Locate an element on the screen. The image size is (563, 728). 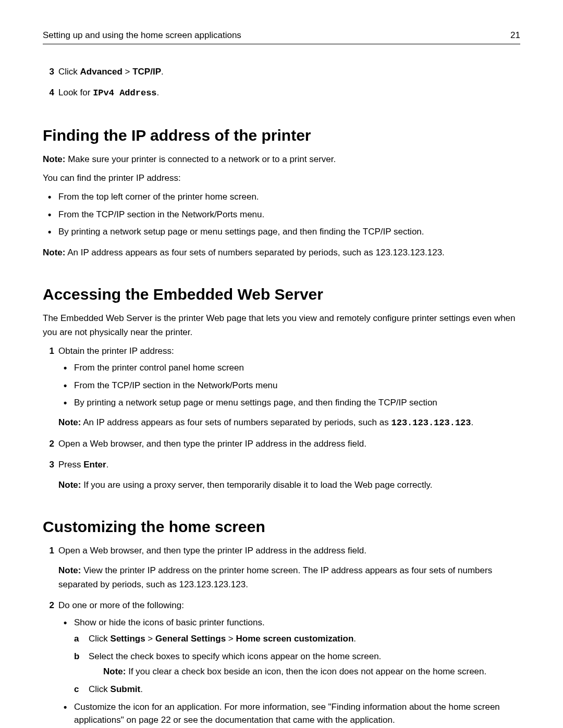
intro-line: You can find the printer IP address: is located at coordinates (282, 178).